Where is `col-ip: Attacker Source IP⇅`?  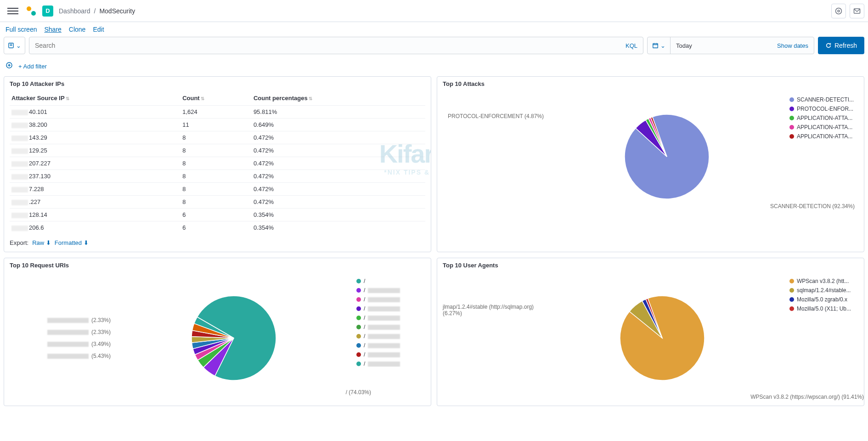
col-ip: Attacker Source IP⇅ is located at coordinates (95, 98).